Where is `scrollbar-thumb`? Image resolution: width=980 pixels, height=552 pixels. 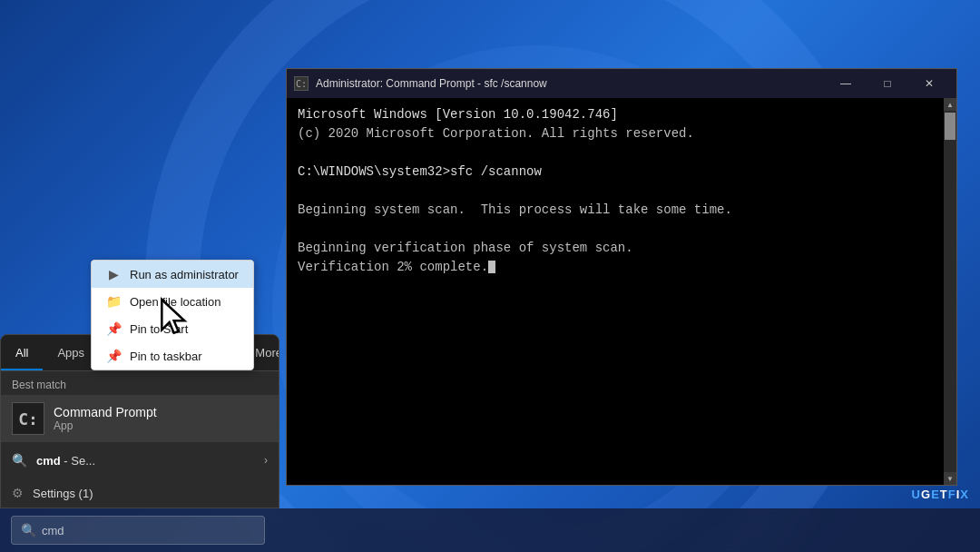 scrollbar-thumb is located at coordinates (950, 126).